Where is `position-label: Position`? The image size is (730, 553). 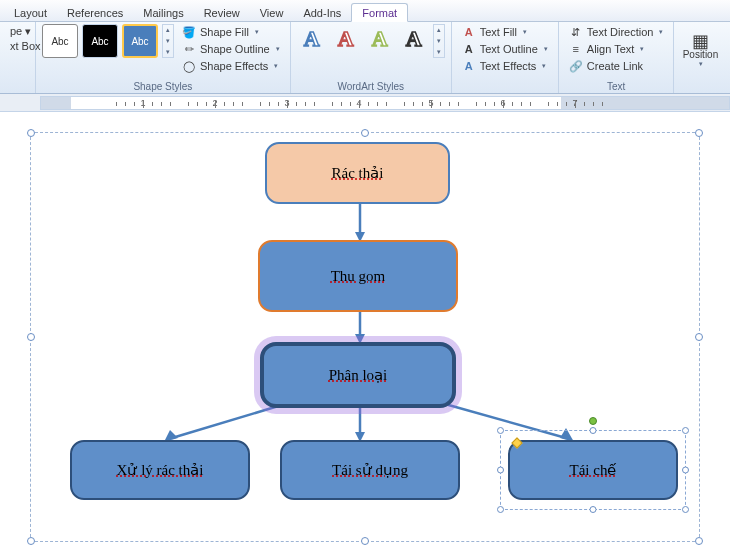
position-label: Position is located at coordinates (701, 54).